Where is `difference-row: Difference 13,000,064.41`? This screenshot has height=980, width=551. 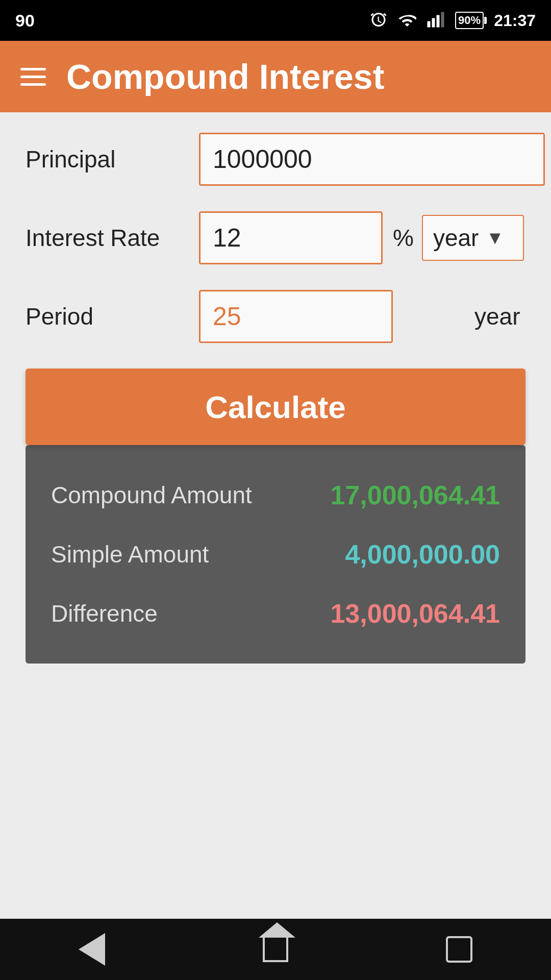
difference-row: Difference 13,000,064.41 is located at coordinates (276, 614).